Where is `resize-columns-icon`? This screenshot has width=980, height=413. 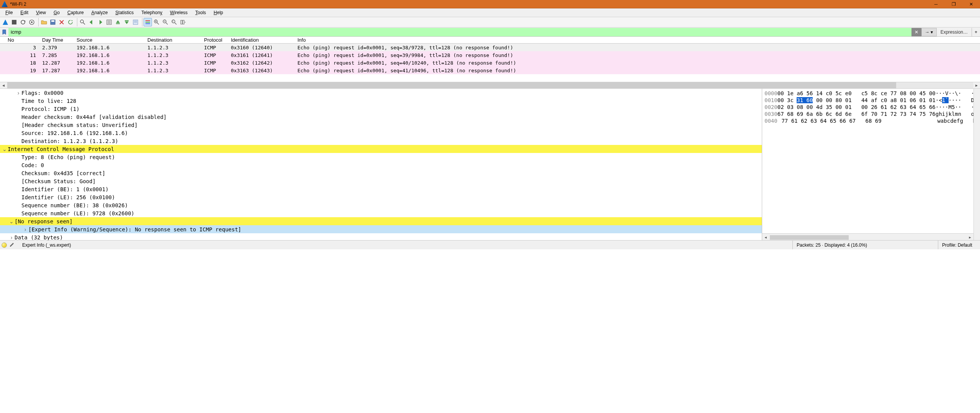 resize-columns-icon is located at coordinates (183, 22).